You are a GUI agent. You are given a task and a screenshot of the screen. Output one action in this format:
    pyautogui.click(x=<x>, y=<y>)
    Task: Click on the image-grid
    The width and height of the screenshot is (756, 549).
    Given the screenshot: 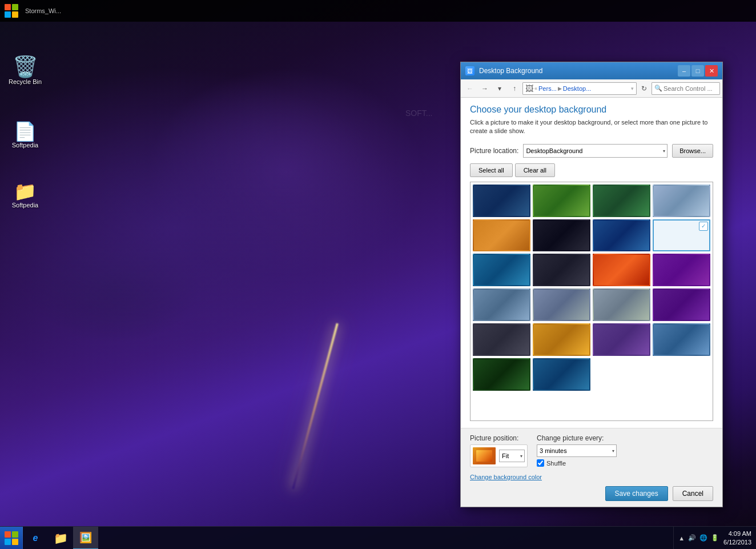 What is the action you would take?
    pyautogui.click(x=592, y=288)
    